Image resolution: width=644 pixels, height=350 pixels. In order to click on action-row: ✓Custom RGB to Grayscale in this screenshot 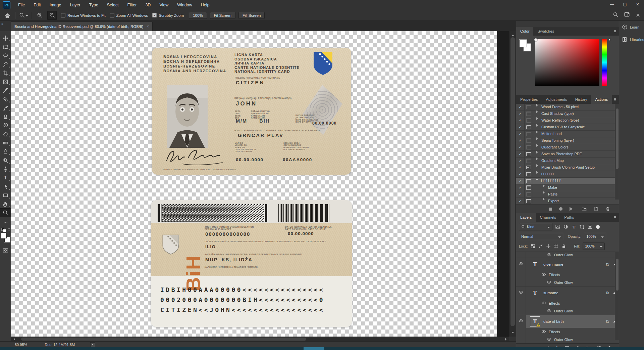, I will do `click(568, 127)`.